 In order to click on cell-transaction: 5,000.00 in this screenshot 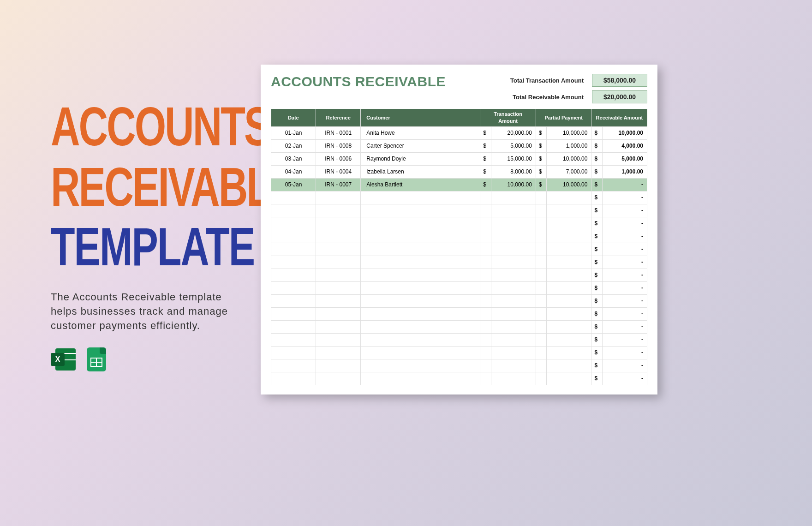, I will do `click(513, 146)`.